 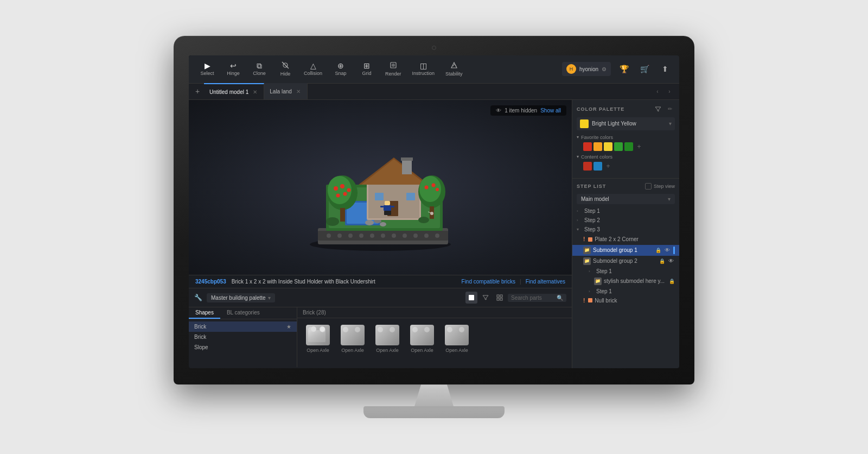 I want to click on tool-instruction: ◫ Instruction, so click(x=424, y=69).